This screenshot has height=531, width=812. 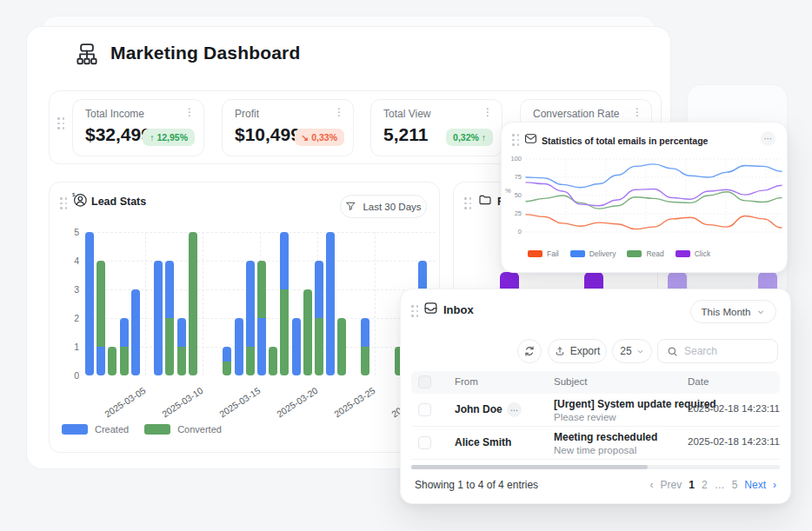 What do you see at coordinates (476, 485) in the screenshot?
I see `entries-summary: Showing 1 to 4 of 4 entries` at bounding box center [476, 485].